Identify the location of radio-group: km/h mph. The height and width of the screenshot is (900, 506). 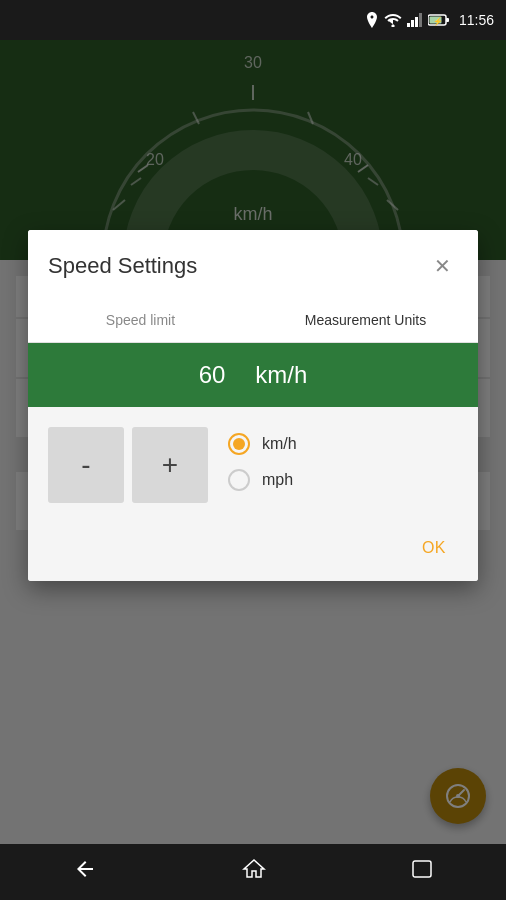
(343, 459).